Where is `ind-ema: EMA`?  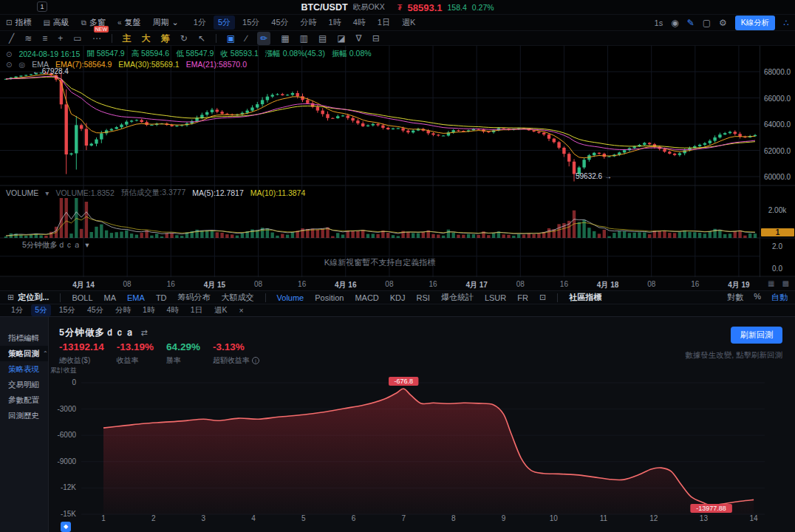 ind-ema: EMA is located at coordinates (136, 298).